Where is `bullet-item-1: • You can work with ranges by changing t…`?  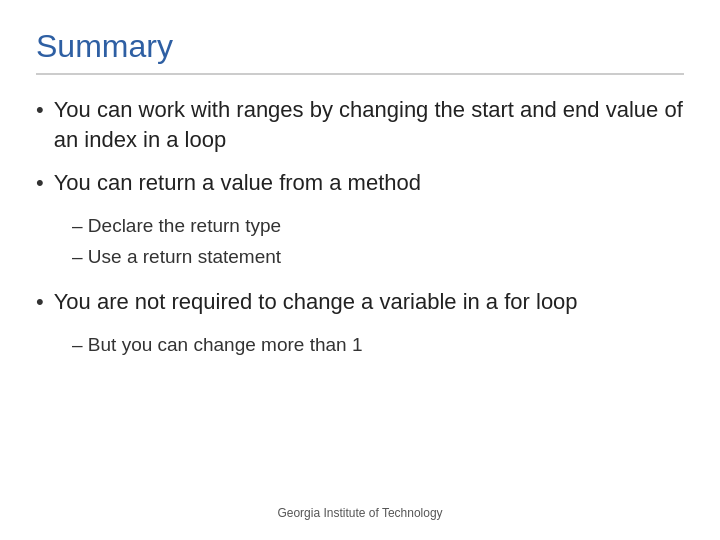 bullet-item-1: • You can work with ranges by changing t… is located at coordinates (360, 124).